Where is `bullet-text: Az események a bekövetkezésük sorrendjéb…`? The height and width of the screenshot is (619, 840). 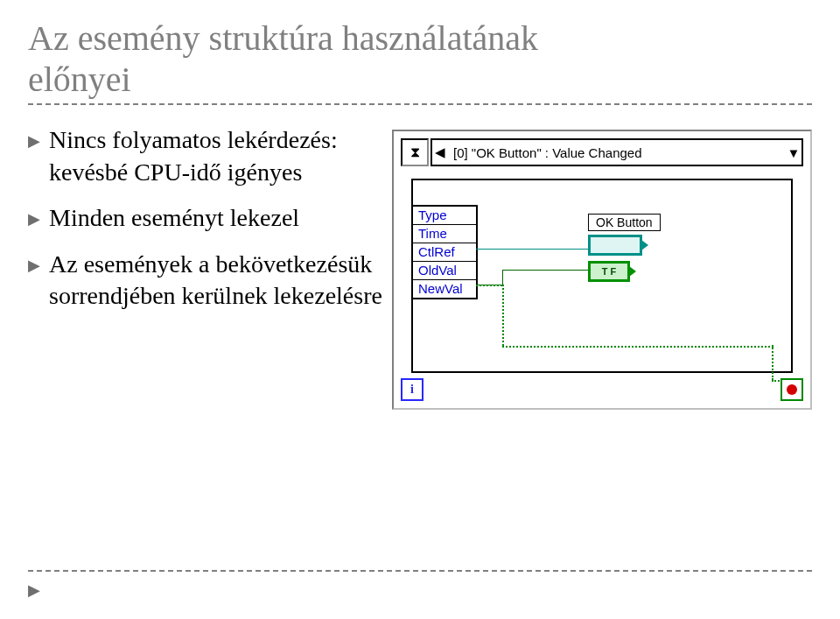 bullet-text: Az események a bekövetkezésük sorrendjéb… is located at coordinates (216, 280).